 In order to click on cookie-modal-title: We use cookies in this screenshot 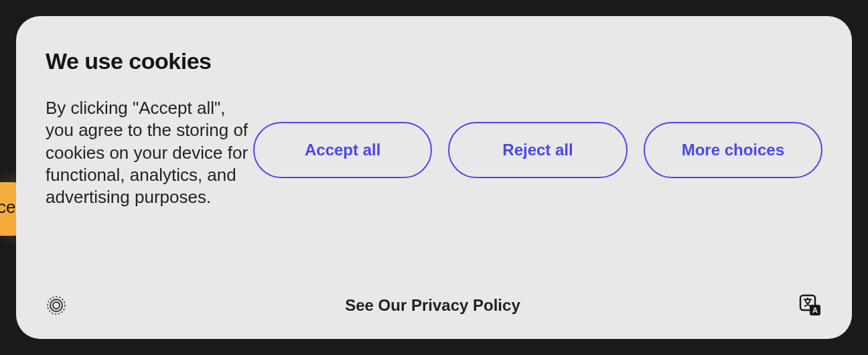, I will do `click(149, 62)`.